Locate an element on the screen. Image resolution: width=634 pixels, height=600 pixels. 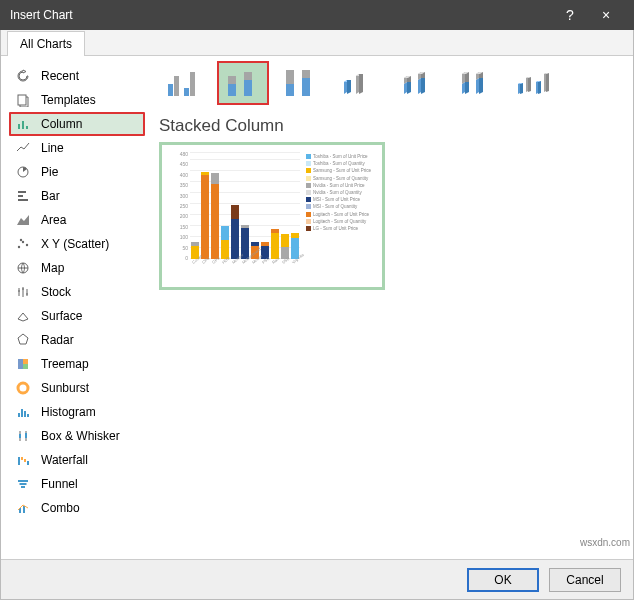
sidebar-item-histogram: Histogram is located at coordinates (75, 412).